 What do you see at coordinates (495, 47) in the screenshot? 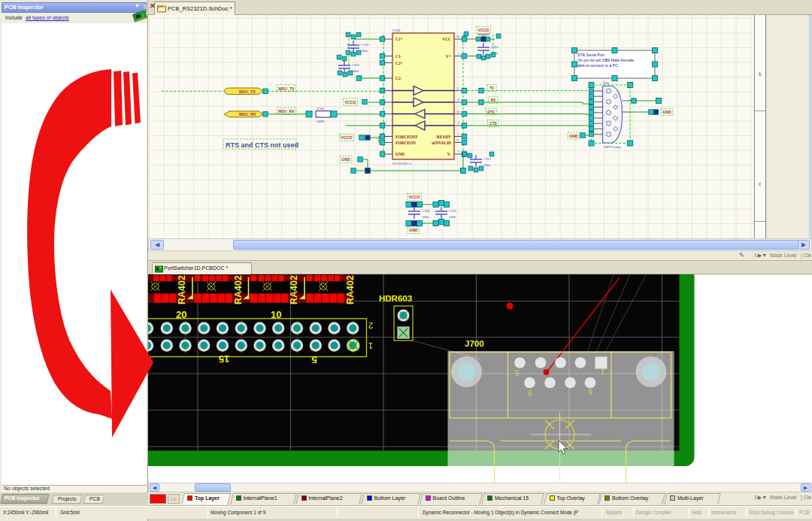
I see `svg-text: C701` at bounding box center [495, 47].